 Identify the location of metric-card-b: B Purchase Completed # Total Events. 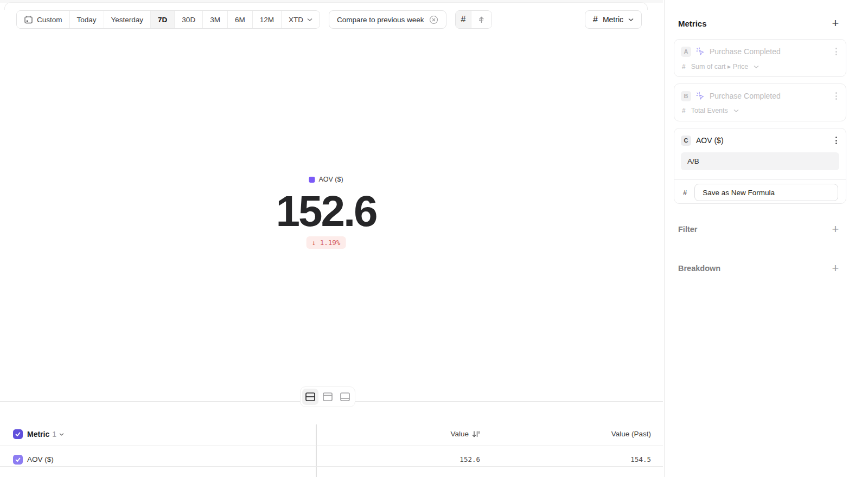
(760, 102).